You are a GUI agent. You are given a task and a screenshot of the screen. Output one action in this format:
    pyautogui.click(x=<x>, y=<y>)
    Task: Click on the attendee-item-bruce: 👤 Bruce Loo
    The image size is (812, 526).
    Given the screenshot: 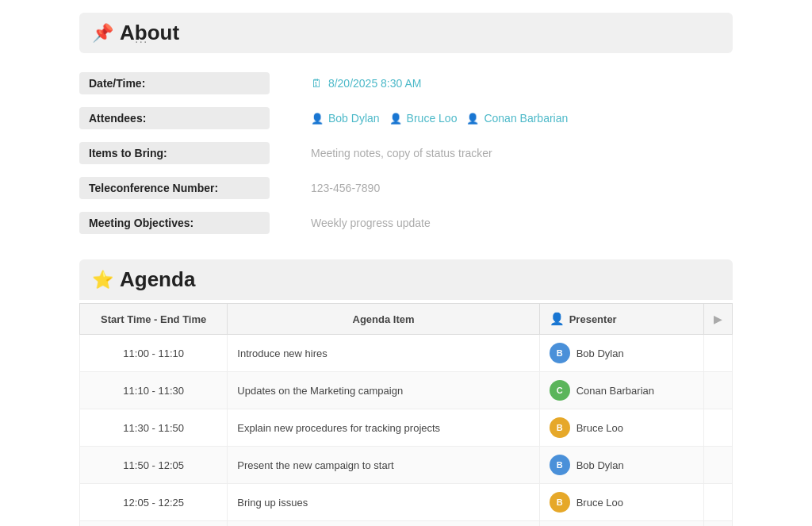 What is the action you would take?
    pyautogui.click(x=423, y=118)
    